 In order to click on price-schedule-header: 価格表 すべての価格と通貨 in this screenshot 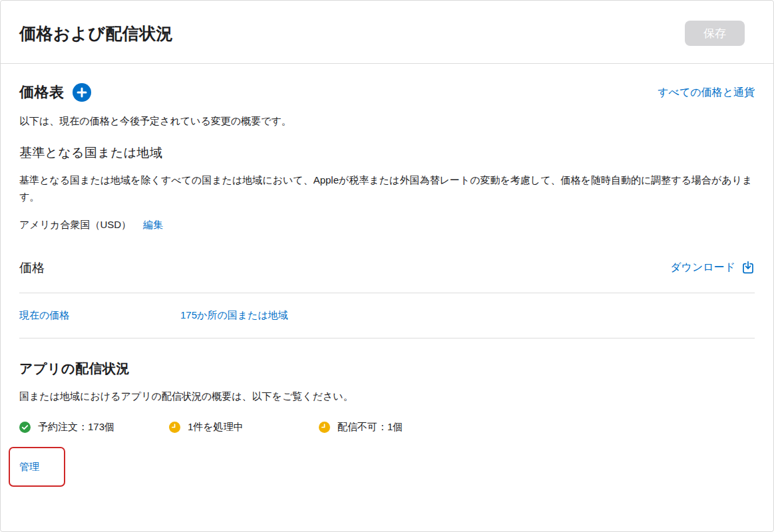, I will do `click(387, 92)`.